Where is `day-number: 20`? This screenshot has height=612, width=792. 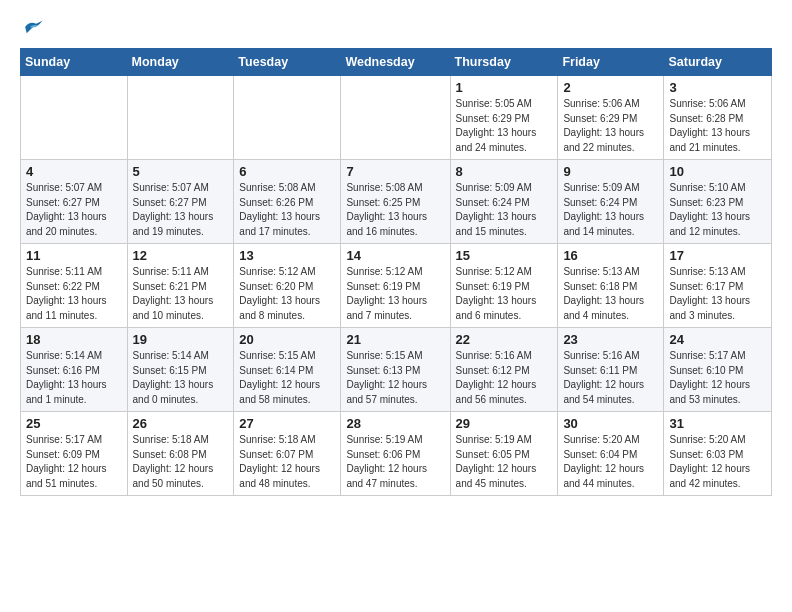
day-number: 20 is located at coordinates (287, 340).